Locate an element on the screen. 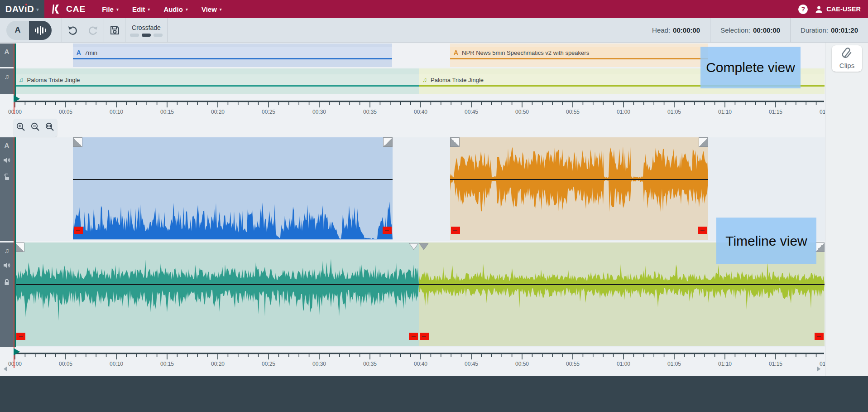 The image size is (868, 412). zoom-out-button is located at coordinates (35, 128).